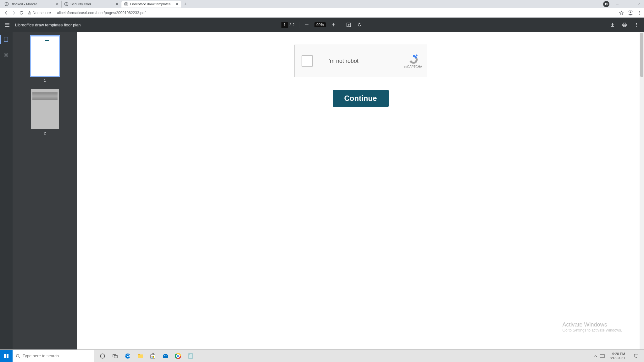  I want to click on task-view-icon, so click(115, 356).